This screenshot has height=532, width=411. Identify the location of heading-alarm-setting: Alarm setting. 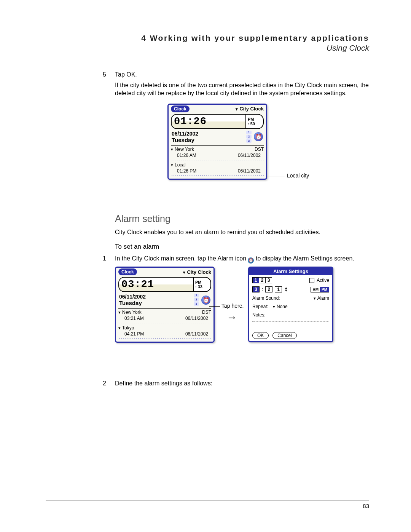
(242, 219).